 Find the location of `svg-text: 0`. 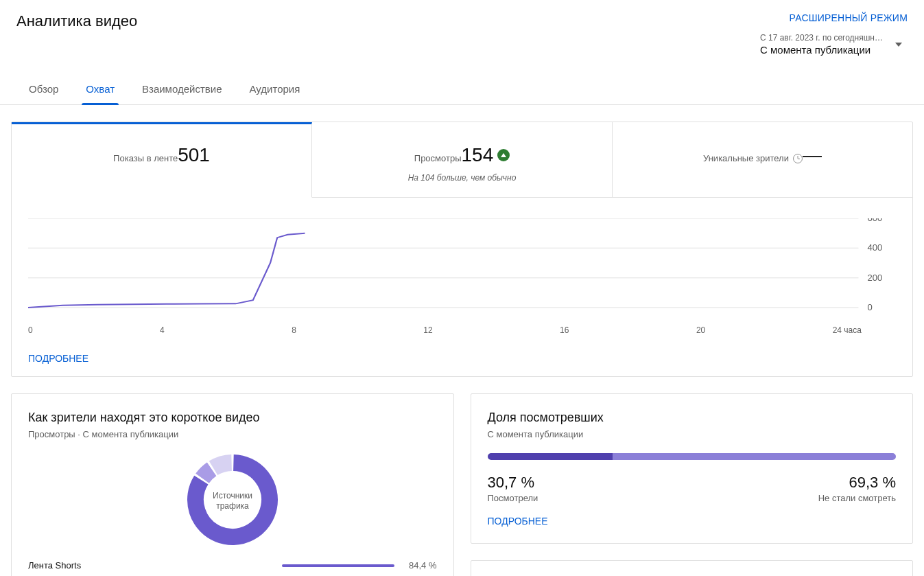

svg-text: 0 is located at coordinates (870, 308).